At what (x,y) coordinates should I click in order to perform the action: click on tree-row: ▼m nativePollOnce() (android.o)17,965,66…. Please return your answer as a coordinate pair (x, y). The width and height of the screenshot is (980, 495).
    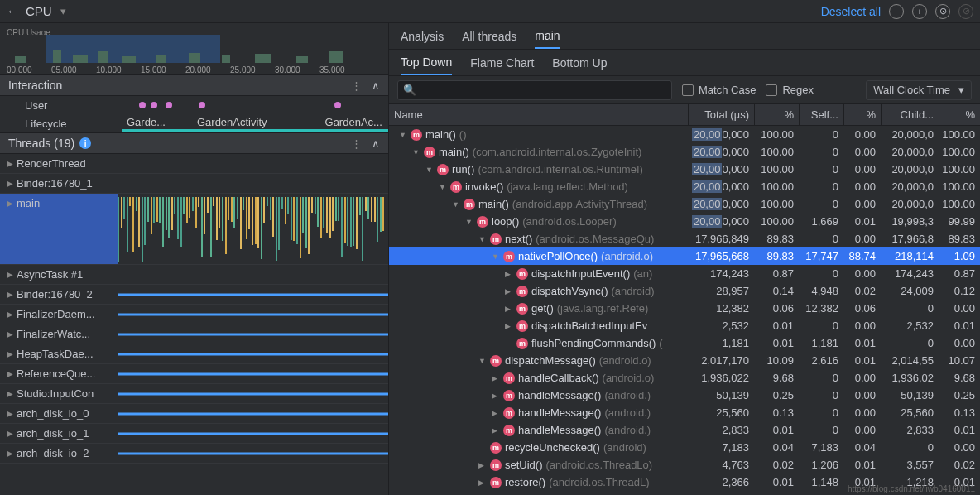
    Looking at the image, I should click on (685, 257).